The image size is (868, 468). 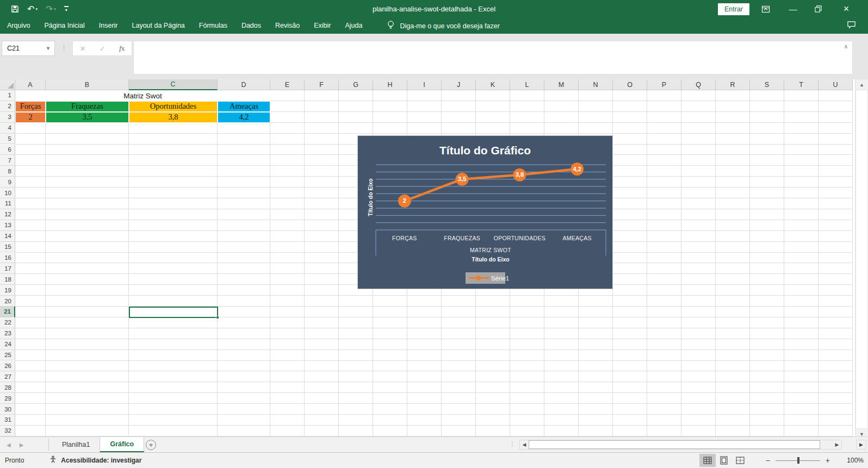 What do you see at coordinates (724, 460) in the screenshot?
I see `page-layout-view-icon` at bounding box center [724, 460].